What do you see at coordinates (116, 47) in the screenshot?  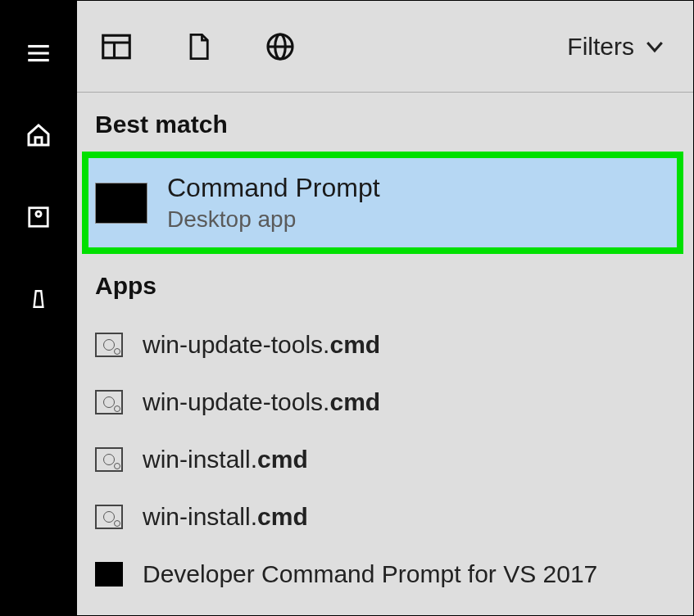 I see `apps-window-icon` at bounding box center [116, 47].